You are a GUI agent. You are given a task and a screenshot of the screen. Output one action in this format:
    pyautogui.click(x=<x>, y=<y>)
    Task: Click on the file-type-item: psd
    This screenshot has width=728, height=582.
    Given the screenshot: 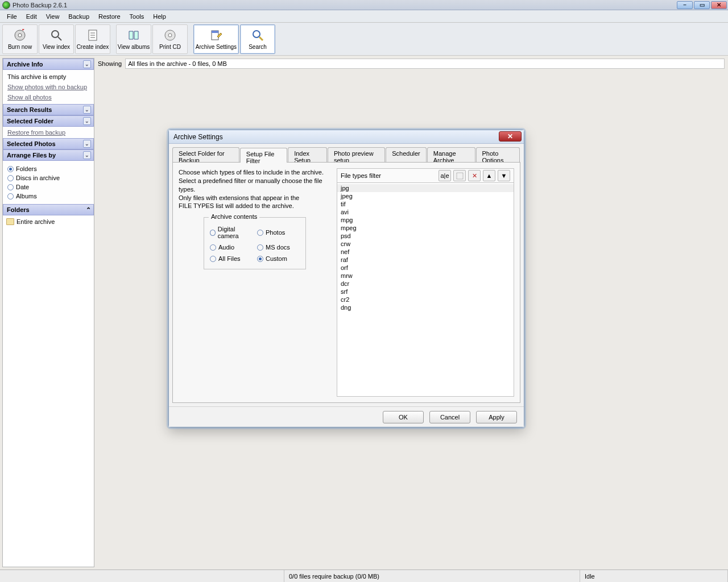 What is the action you would take?
    pyautogui.click(x=425, y=236)
    